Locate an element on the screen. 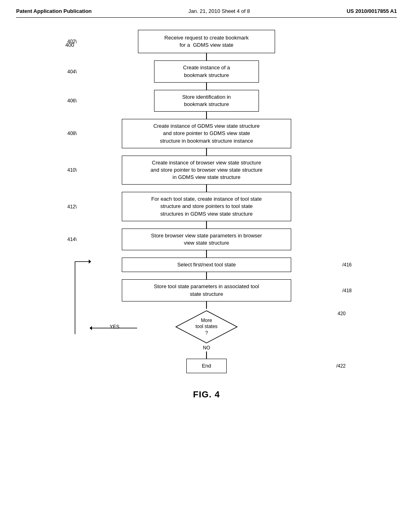 The height and width of the screenshot is (532, 413). no-label: NO is located at coordinates (206, 348).